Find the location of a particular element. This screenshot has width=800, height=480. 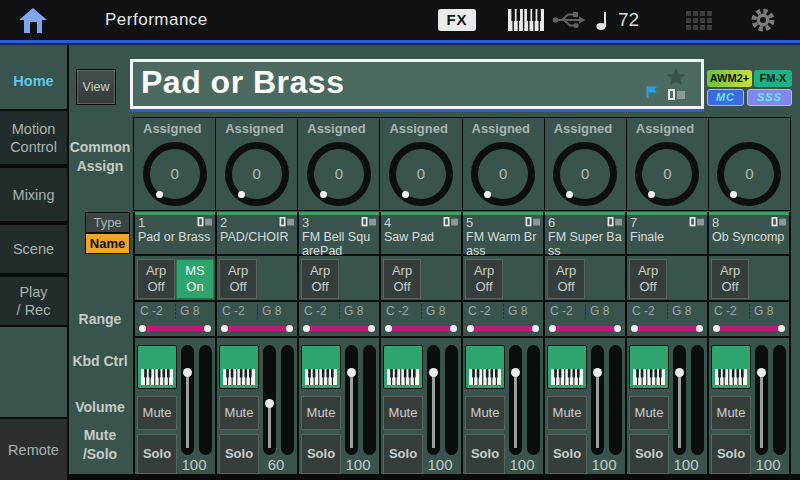

part-name-cell: 8 Ob Syncomp is located at coordinates (749, 234).